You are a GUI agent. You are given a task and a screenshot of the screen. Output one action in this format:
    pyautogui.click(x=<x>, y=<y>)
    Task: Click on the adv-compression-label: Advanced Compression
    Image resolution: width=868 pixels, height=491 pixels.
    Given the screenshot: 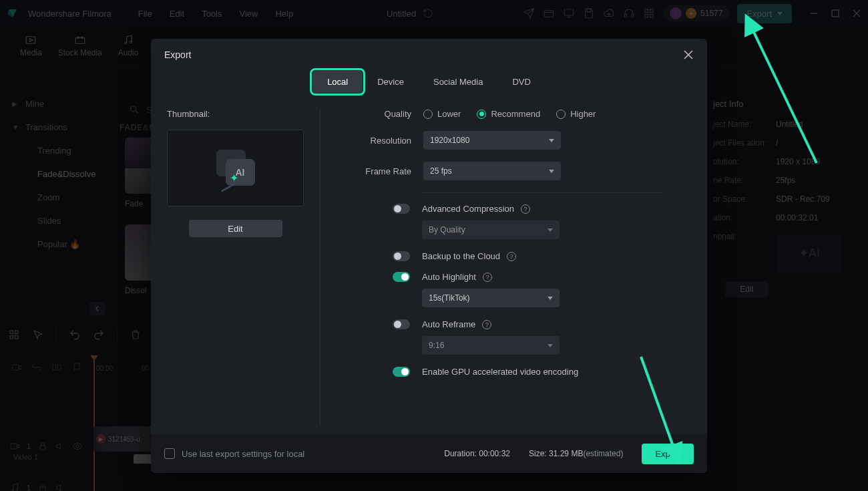 What is the action you would take?
    pyautogui.click(x=468, y=208)
    